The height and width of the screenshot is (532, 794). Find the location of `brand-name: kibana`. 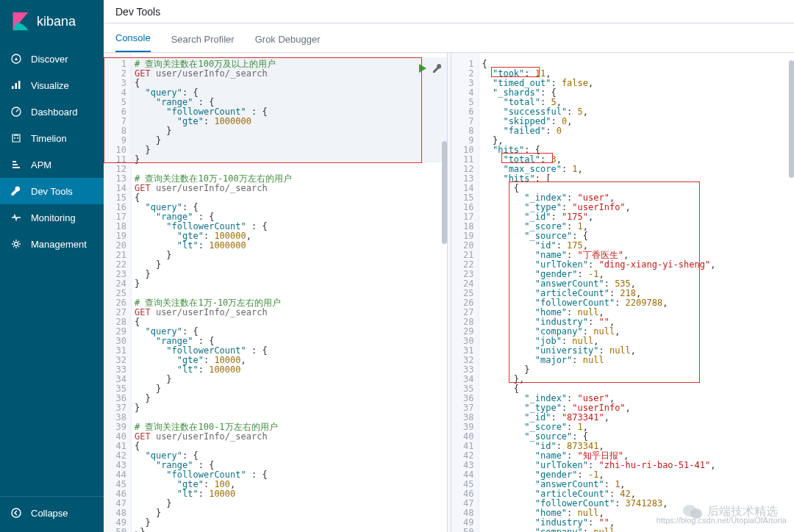

brand-name: kibana is located at coordinates (56, 22).